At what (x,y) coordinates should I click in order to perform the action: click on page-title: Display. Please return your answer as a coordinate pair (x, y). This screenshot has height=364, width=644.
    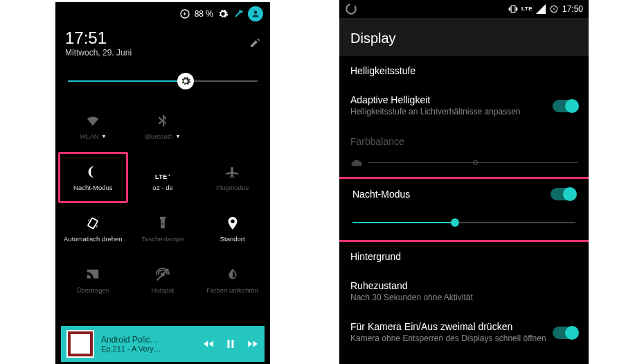
    Looking at the image, I should click on (464, 37).